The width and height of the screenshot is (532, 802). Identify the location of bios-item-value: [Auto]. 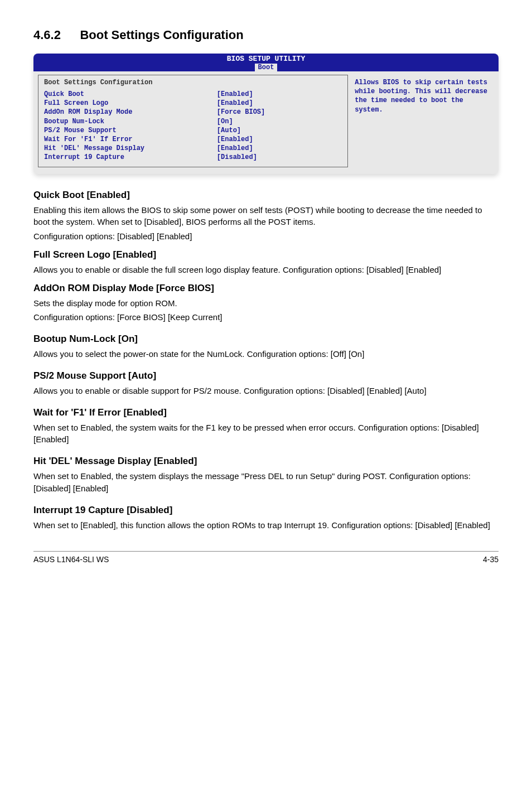
(279, 131).